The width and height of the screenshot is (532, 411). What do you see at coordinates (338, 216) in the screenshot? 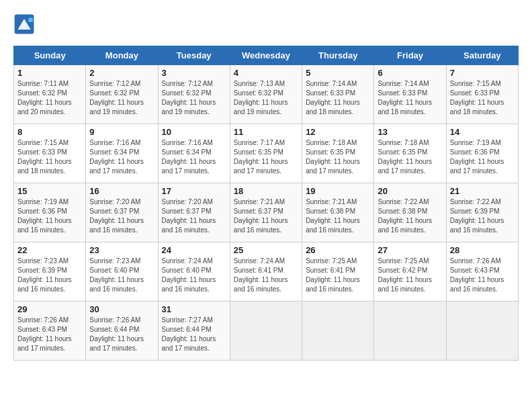
I see `day-info: Sunrise: 7:21 AM Sunset: 6:38 PM Dayligh…` at bounding box center [338, 216].